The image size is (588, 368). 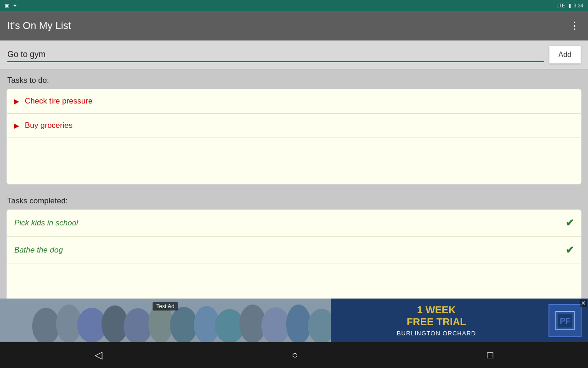 I want to click on todo-text-1: Check tire pressure, so click(x=300, y=101).